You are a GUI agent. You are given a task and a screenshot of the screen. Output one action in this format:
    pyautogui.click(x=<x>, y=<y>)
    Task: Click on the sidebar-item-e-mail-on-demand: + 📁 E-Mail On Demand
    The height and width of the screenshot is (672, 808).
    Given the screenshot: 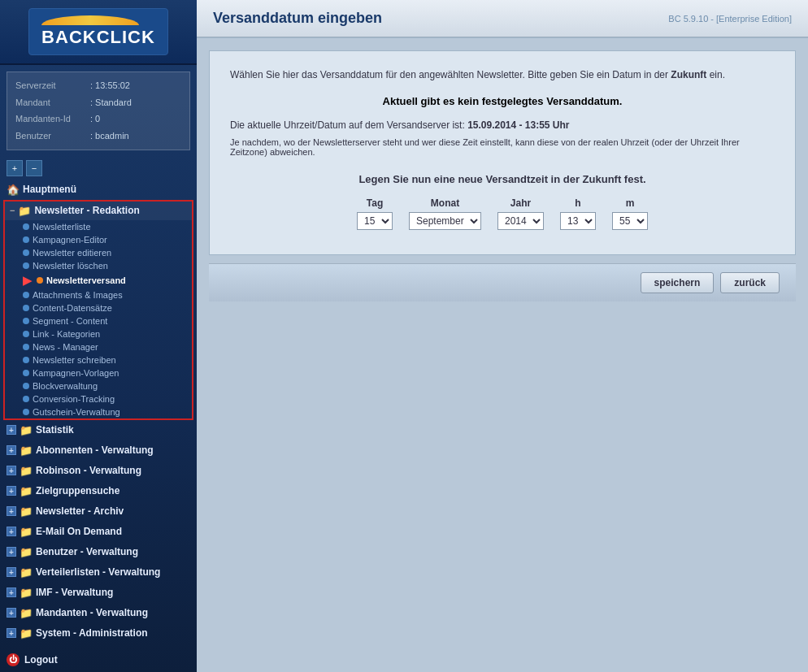 What is the action you would take?
    pyautogui.click(x=98, y=531)
    